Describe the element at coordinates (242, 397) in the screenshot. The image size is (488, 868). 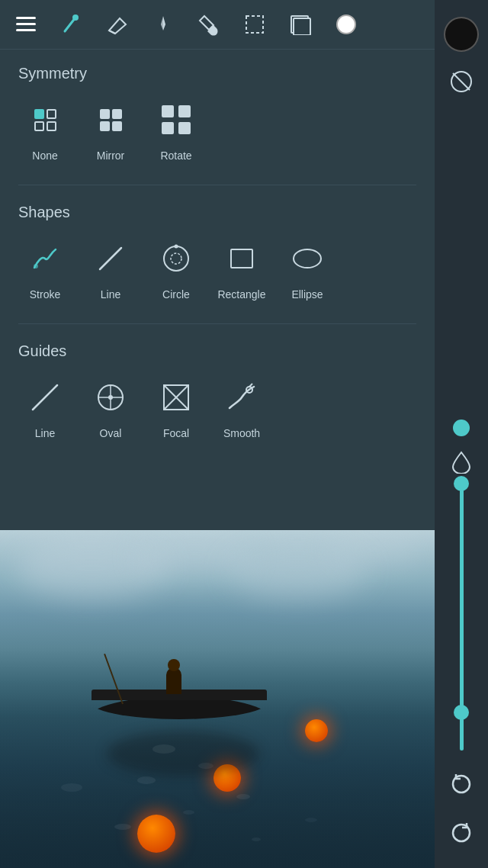
I see `smooth-guide-icon` at that location.